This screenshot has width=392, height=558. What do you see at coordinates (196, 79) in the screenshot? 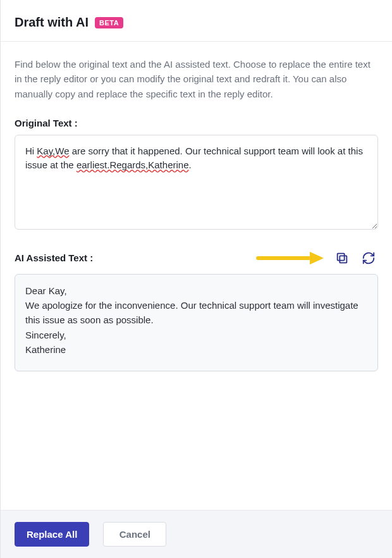
I see `intro-text: Find below the original text and the AI …` at bounding box center [196, 79].